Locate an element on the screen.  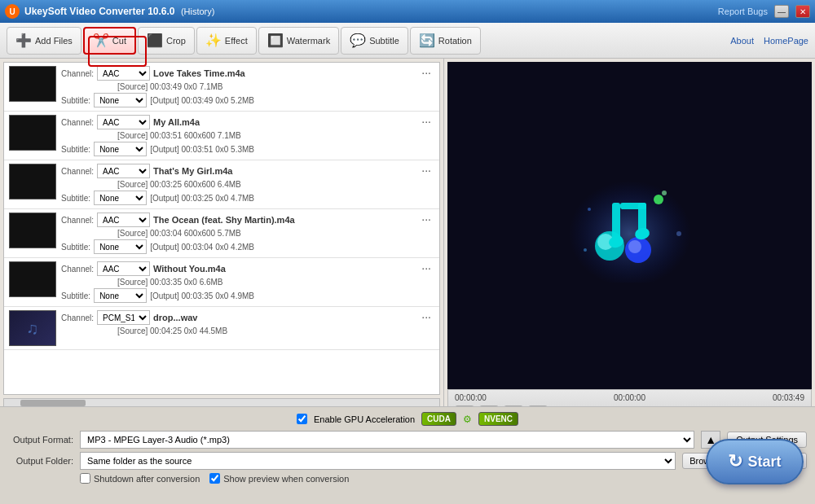
titlebar-right: Report Bugs — ✕ is located at coordinates (764, 11).